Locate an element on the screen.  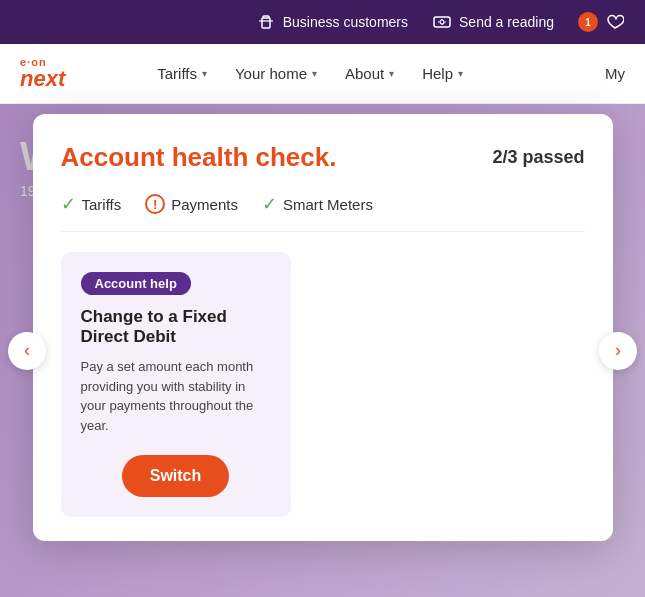
card-title: Change to a Fixed Direct Debit is located at coordinates (176, 327).